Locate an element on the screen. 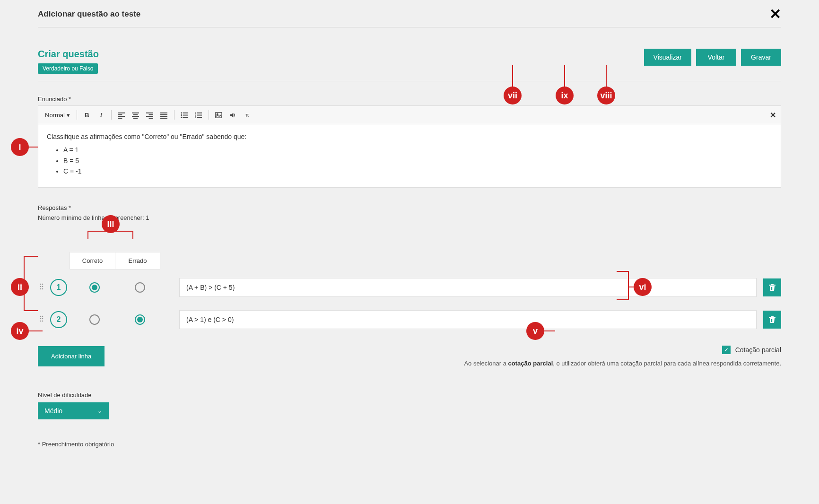 The height and width of the screenshot is (504, 819). partial-grade-checkbox: ✓ is located at coordinates (726, 350).